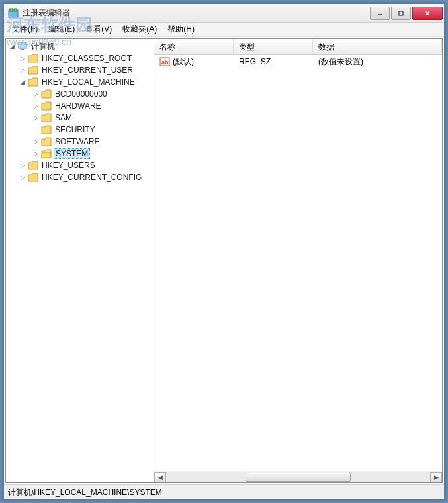 The image size is (448, 503). What do you see at coordinates (79, 94) in the screenshot?
I see `tree-item-bcd: ▷ BCD00000000` at bounding box center [79, 94].